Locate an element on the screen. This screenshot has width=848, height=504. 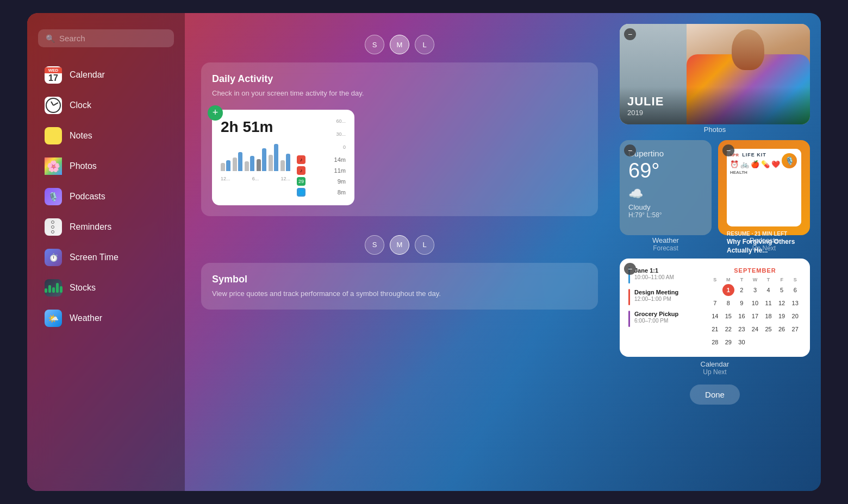
weather-high-low: H:79° L:58° is located at coordinates (665, 215).